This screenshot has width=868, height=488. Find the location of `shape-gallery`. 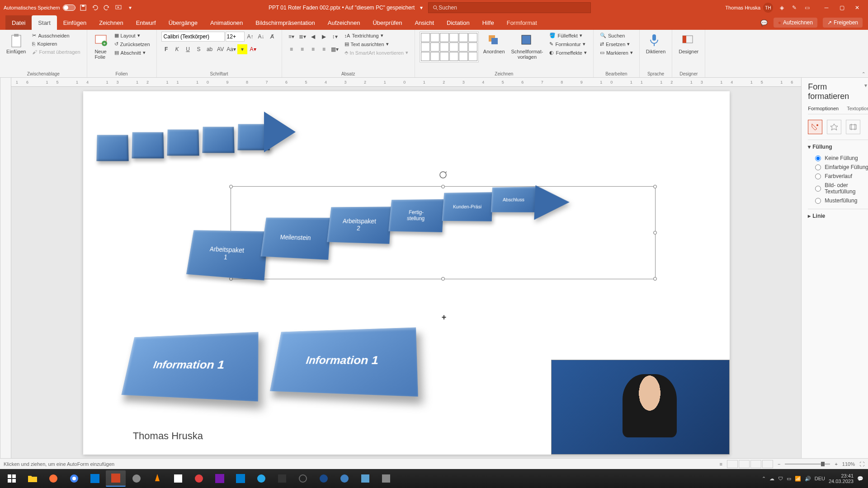

shape-gallery is located at coordinates (449, 47).